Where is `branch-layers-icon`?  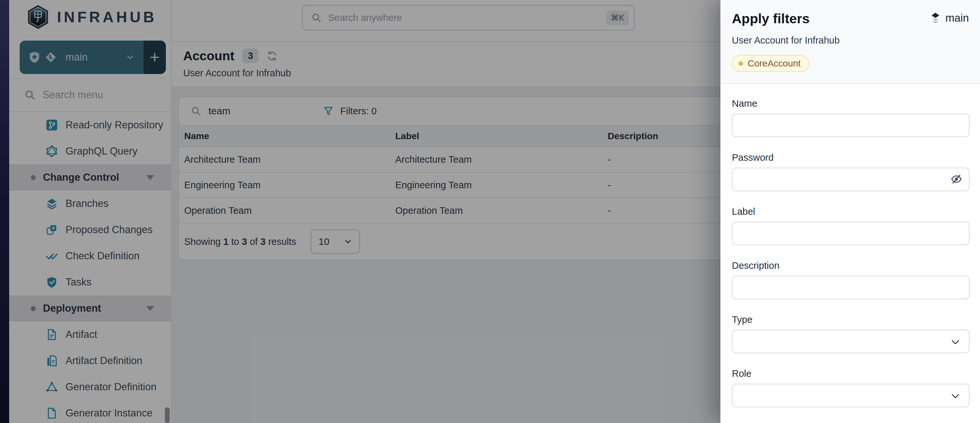 branch-layers-icon is located at coordinates (935, 18).